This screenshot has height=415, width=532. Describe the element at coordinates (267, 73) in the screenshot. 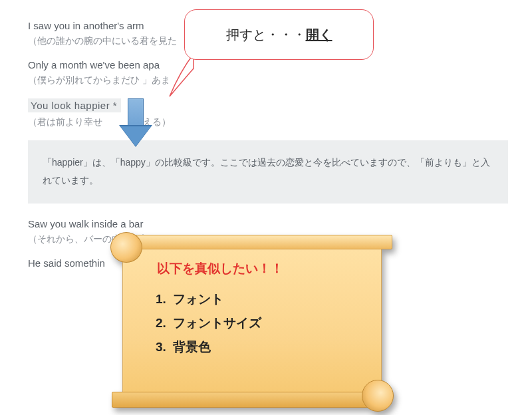

I see `line-2: Only a month we've been apa （僕らが別れてからまだひ…` at that location.